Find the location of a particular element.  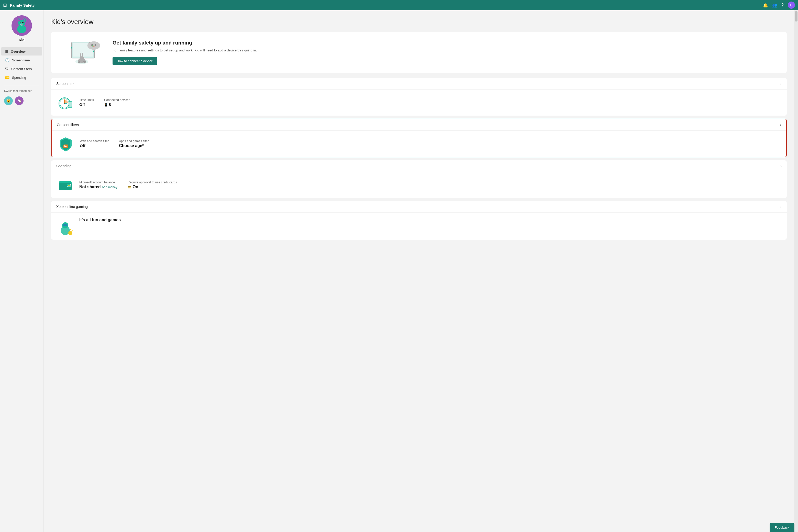

content-filters-card: Content filters › Web and search filter … is located at coordinates (225, 138).